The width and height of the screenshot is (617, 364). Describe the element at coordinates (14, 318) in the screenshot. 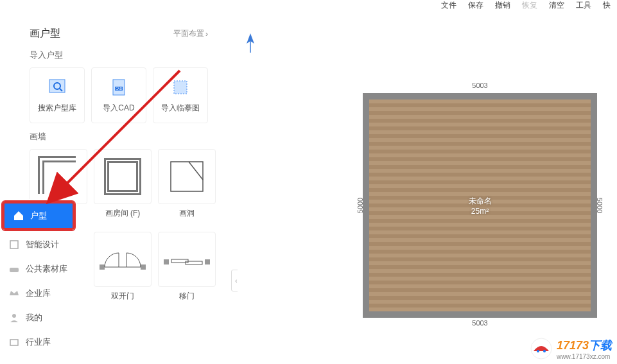

I see `user-icon` at that location.